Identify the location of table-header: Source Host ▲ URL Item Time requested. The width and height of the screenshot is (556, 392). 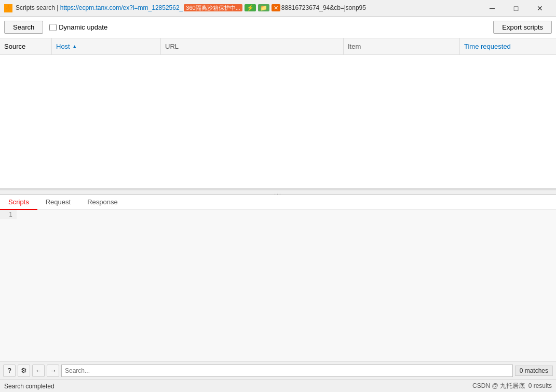
(278, 47).